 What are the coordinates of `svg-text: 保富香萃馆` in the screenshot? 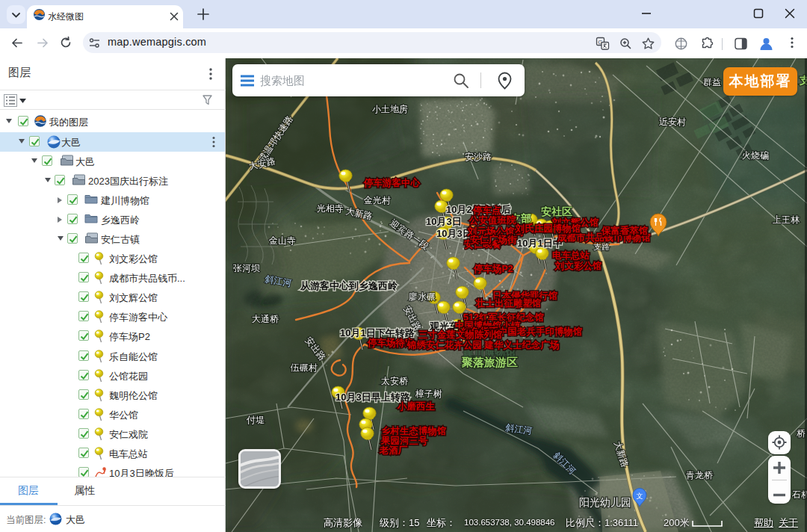 It's located at (625, 230).